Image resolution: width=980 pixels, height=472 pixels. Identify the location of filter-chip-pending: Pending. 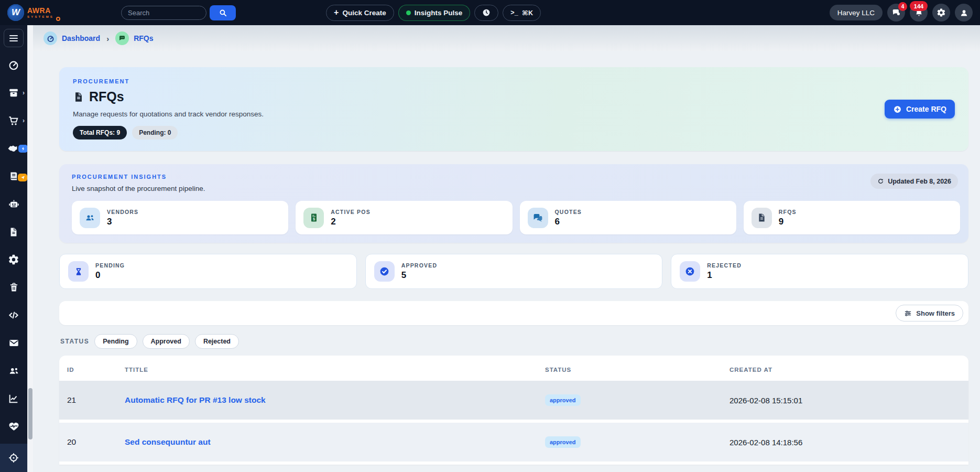
(115, 341).